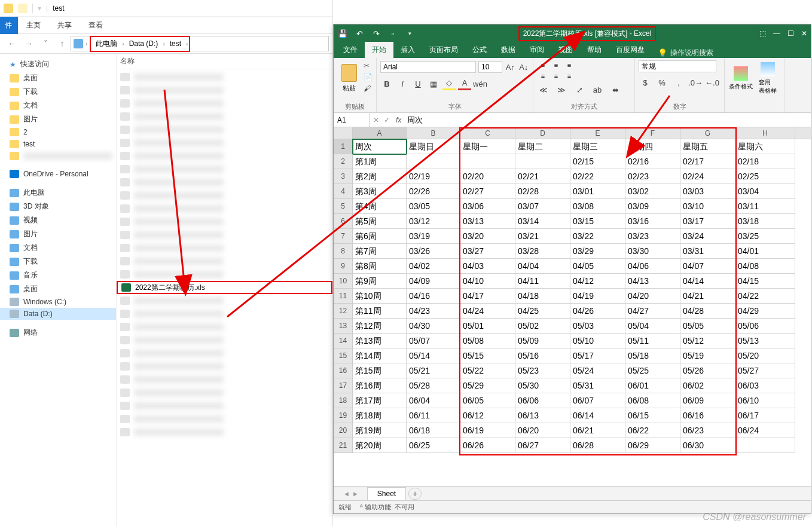 Image resolution: width=812 pixels, height=526 pixels. What do you see at coordinates (768, 78) in the screenshot?
I see `table-format-button: 套用 表格样` at bounding box center [768, 78].